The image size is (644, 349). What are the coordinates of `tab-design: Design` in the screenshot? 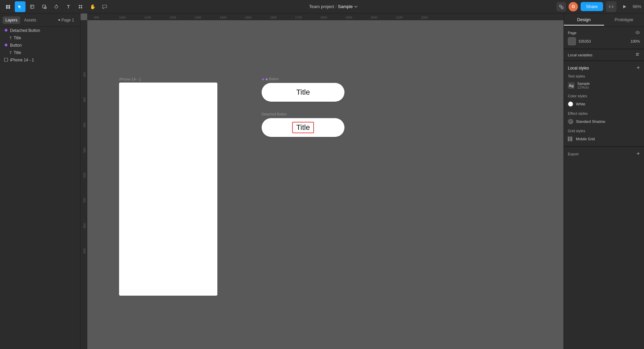 It's located at (584, 20).